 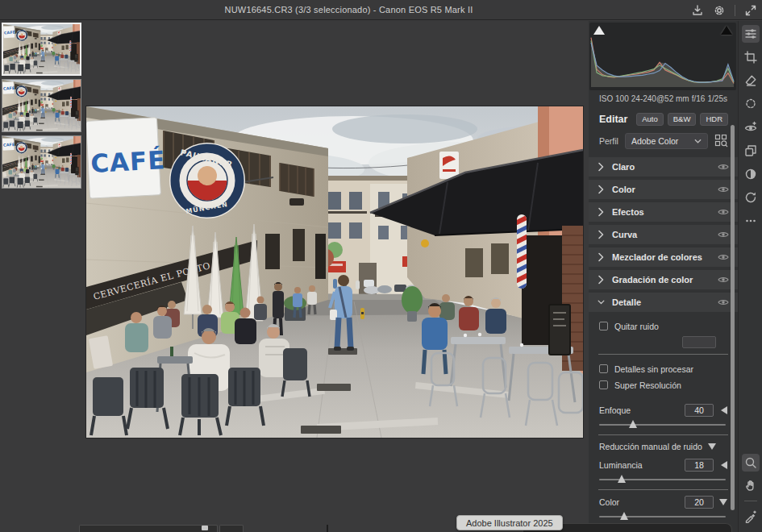 What do you see at coordinates (751, 463) in the screenshot?
I see `zoom-icon` at bounding box center [751, 463].